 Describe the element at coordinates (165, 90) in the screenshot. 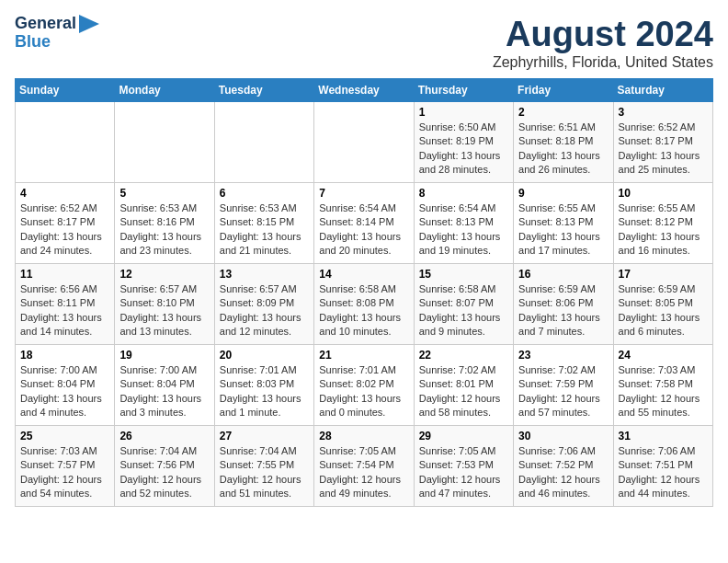

I see `col-header-monday: Monday` at that location.